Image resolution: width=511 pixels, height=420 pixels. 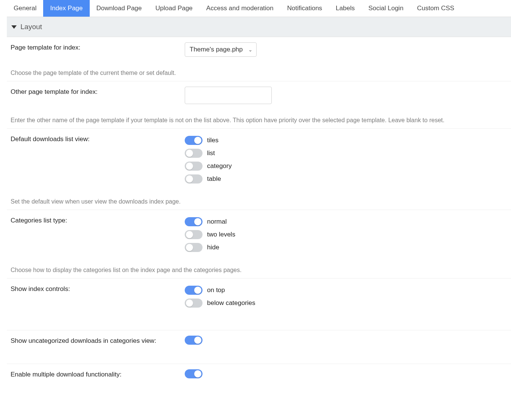 What do you see at coordinates (346, 52) in the screenshot?
I see `setting-control: Theme's page.php ⌄` at bounding box center [346, 52].